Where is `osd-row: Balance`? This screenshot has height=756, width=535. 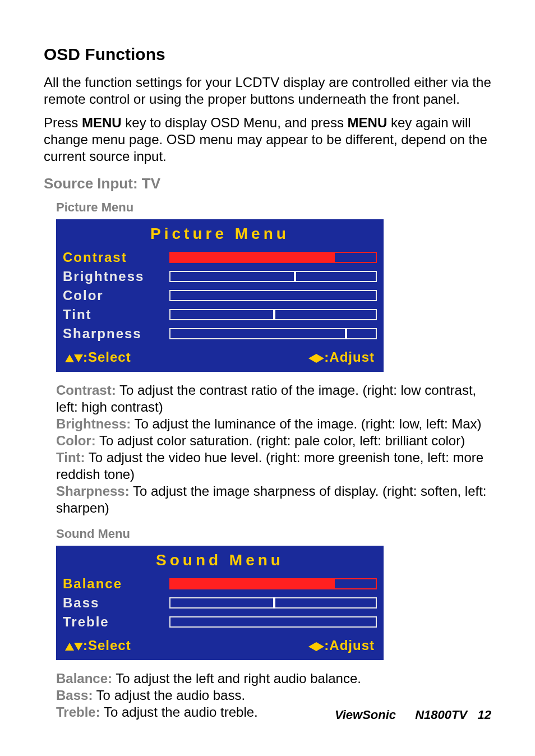 osd-row: Balance is located at coordinates (220, 584).